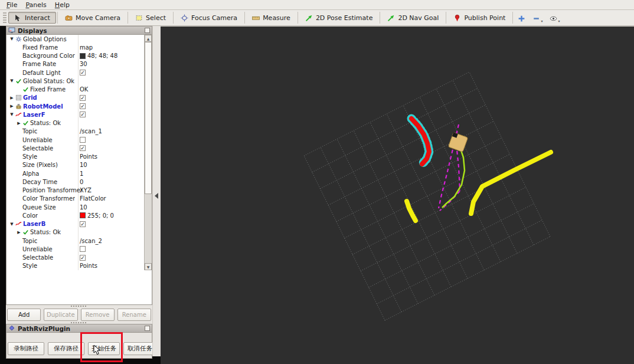  I want to click on add-button: Add, so click(24, 315).